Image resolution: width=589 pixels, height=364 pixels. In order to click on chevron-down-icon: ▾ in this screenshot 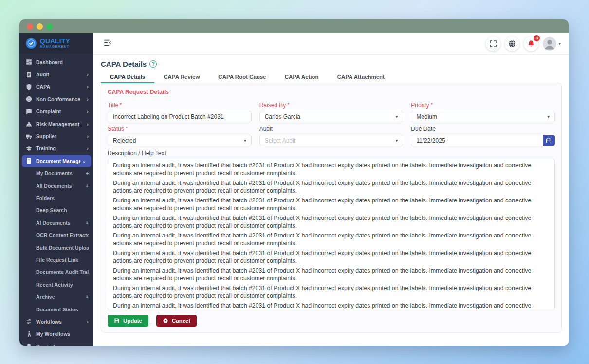, I will do `click(560, 44)`.